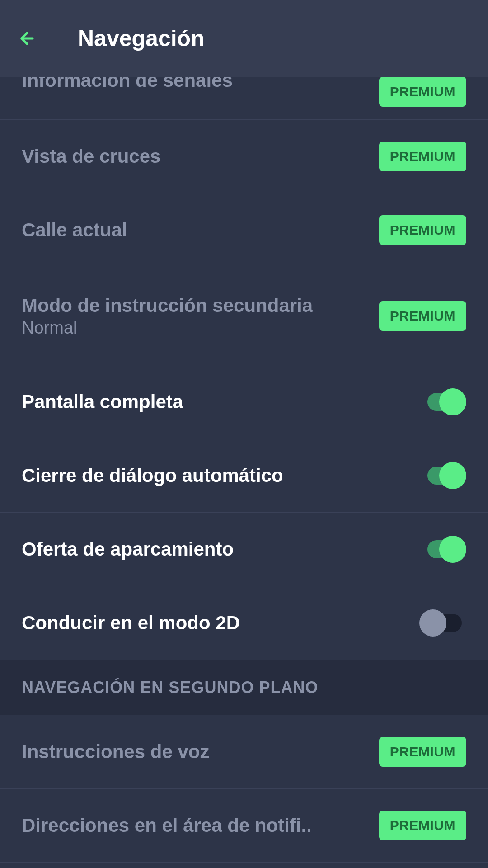  I want to click on setting-row-notification-directions: Direcciones en el área de notifi.. PREMI…, so click(244, 826).